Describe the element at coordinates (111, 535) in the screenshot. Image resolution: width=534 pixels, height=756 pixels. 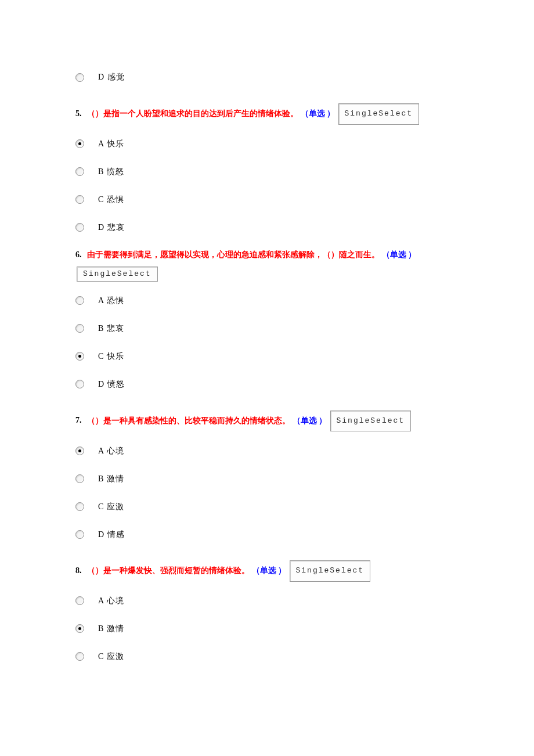
I see `option-label: D 情感` at that location.